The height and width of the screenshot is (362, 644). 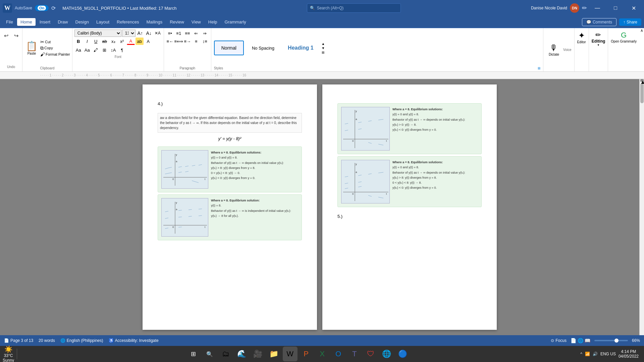 What do you see at coordinates (595, 354) in the screenshot?
I see `volume-icon: 🔊` at bounding box center [595, 354].